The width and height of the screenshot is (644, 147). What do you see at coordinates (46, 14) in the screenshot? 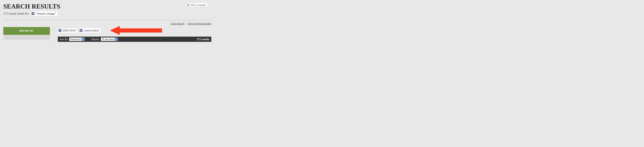
I see `search-query-text: "climate change"` at bounding box center [46, 14].